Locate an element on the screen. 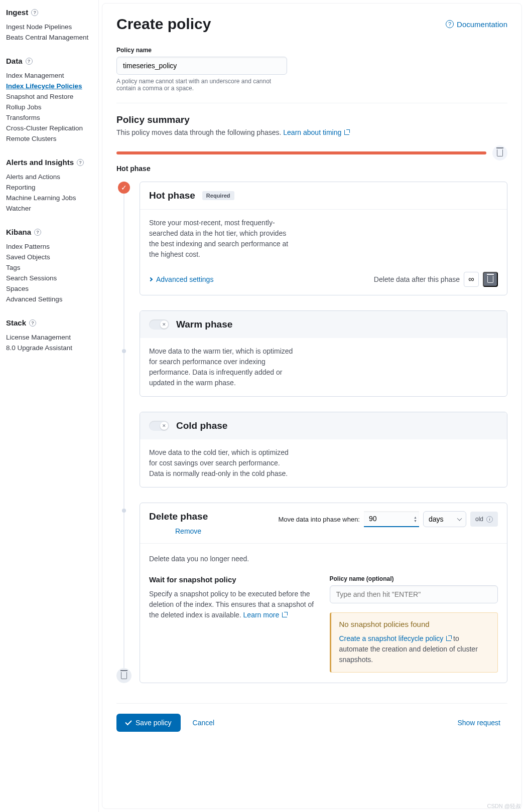  timeline-delete-button is located at coordinates (500, 153).